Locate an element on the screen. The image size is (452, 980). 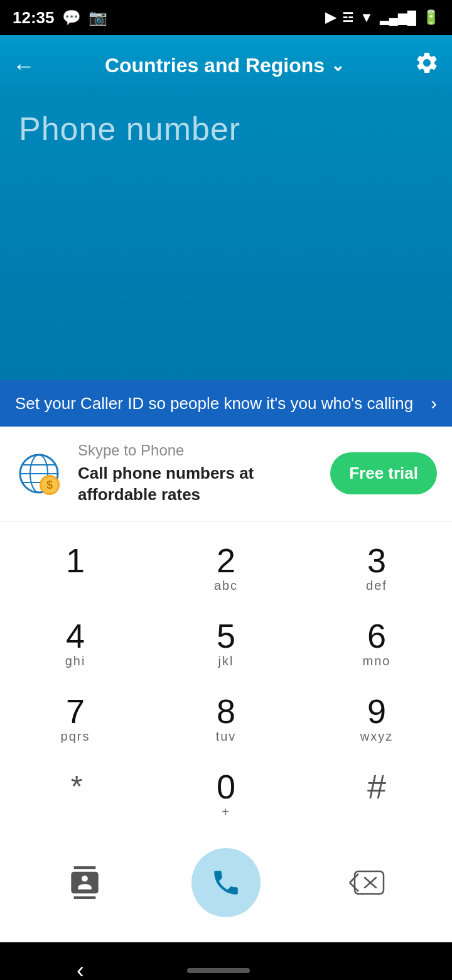
battery-icon: 🔋 is located at coordinates (431, 18).